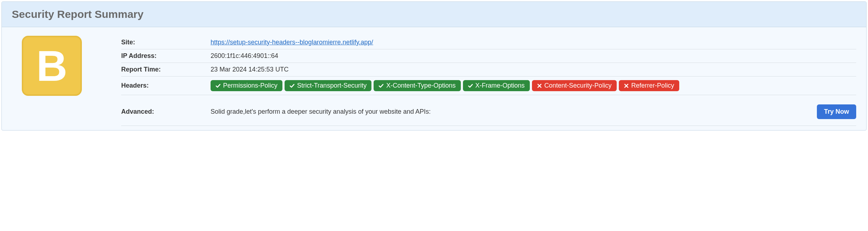 The height and width of the screenshot is (231, 868). What do you see at coordinates (328, 86) in the screenshot?
I see `header-pill: Strict-Transport-Security` at bounding box center [328, 86].